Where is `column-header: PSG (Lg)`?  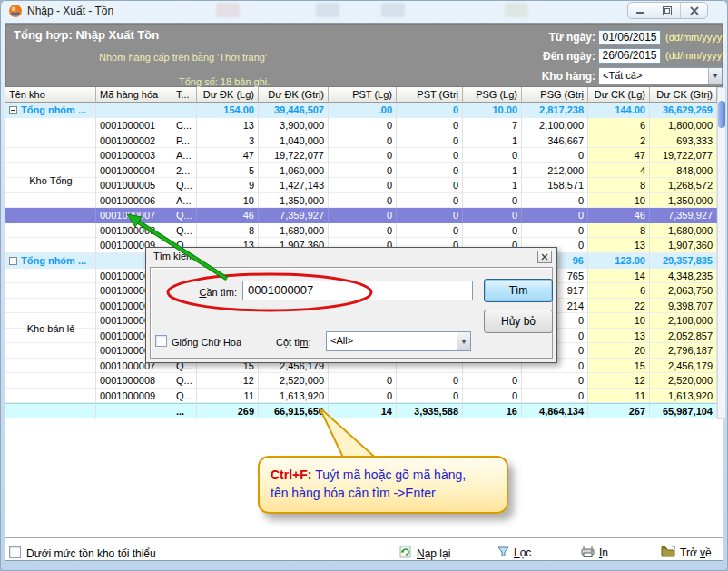 column-header: PSG (Lg) is located at coordinates (492, 94).